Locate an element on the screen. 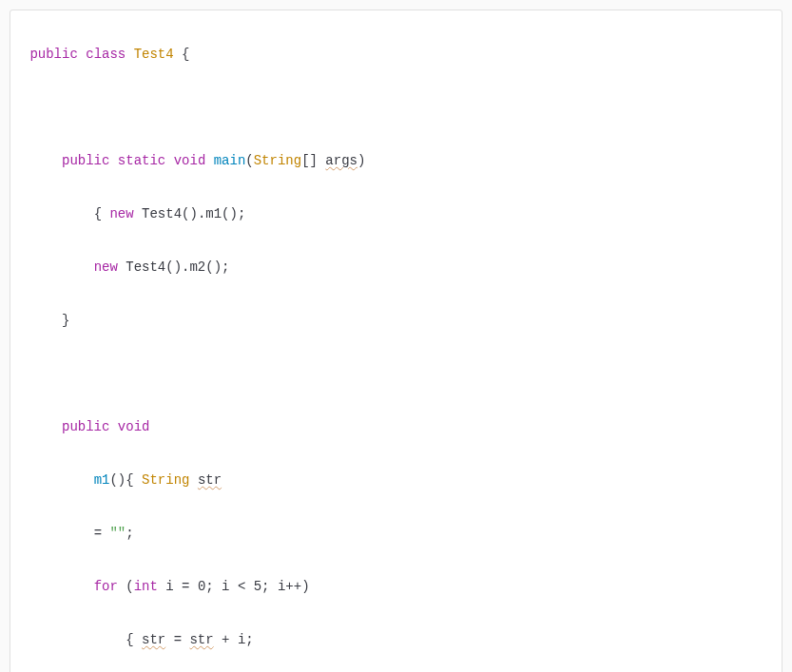 The image size is (792, 672). keyword-for: for is located at coordinates (106, 586).